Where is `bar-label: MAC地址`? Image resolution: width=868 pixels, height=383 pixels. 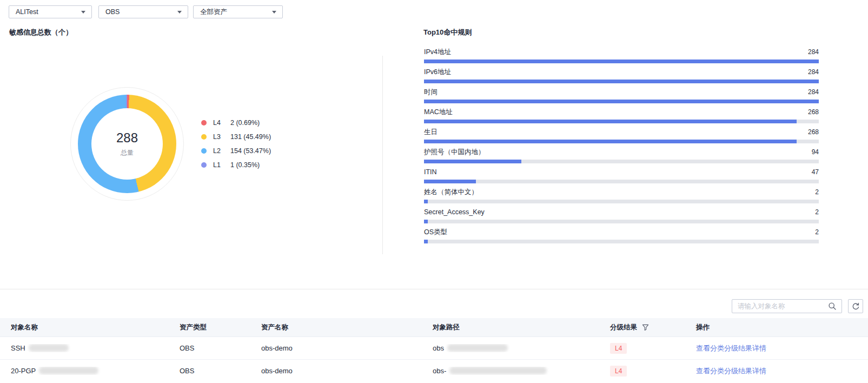 bar-label: MAC地址 is located at coordinates (438, 113).